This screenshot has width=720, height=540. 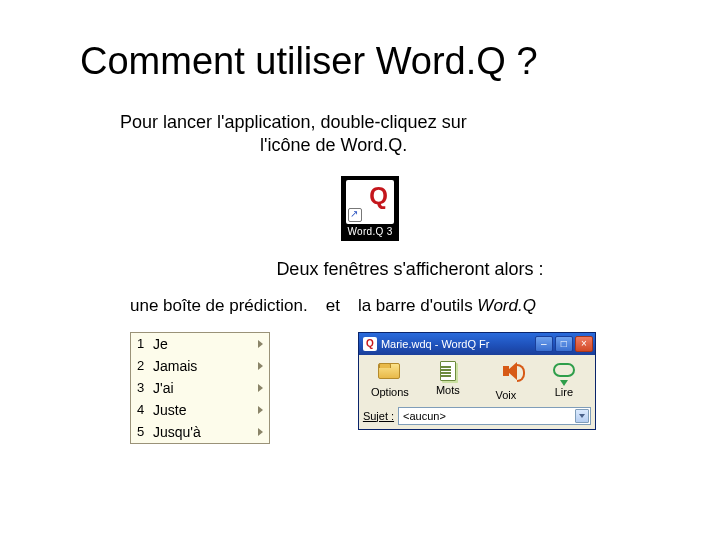 What do you see at coordinates (418, 306) in the screenshot?
I see `toolbar-caption-text: la barre d'outils` at bounding box center [418, 306].